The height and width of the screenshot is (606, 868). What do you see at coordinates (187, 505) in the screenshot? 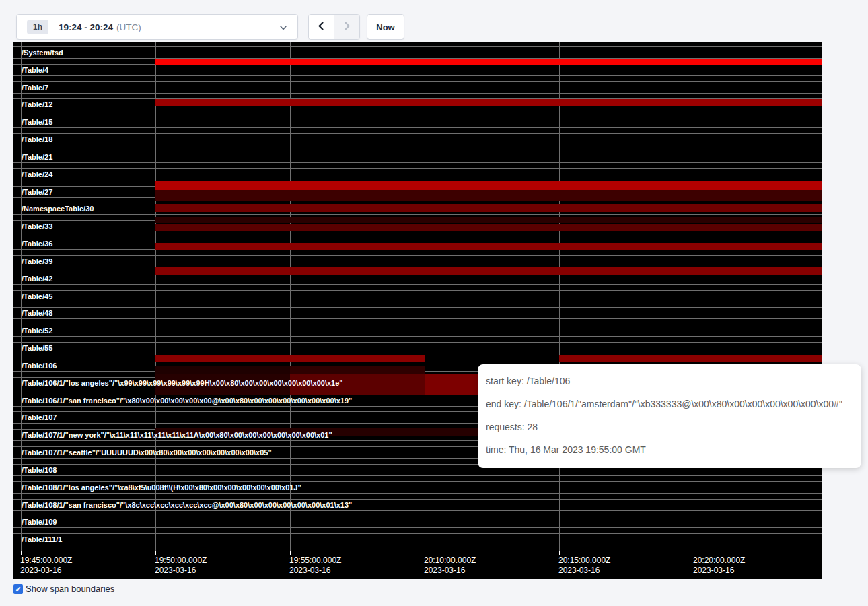
I see `row-label: /Table/108/1/"san francisco"/"\x8c\xcc\x…` at bounding box center [187, 505].